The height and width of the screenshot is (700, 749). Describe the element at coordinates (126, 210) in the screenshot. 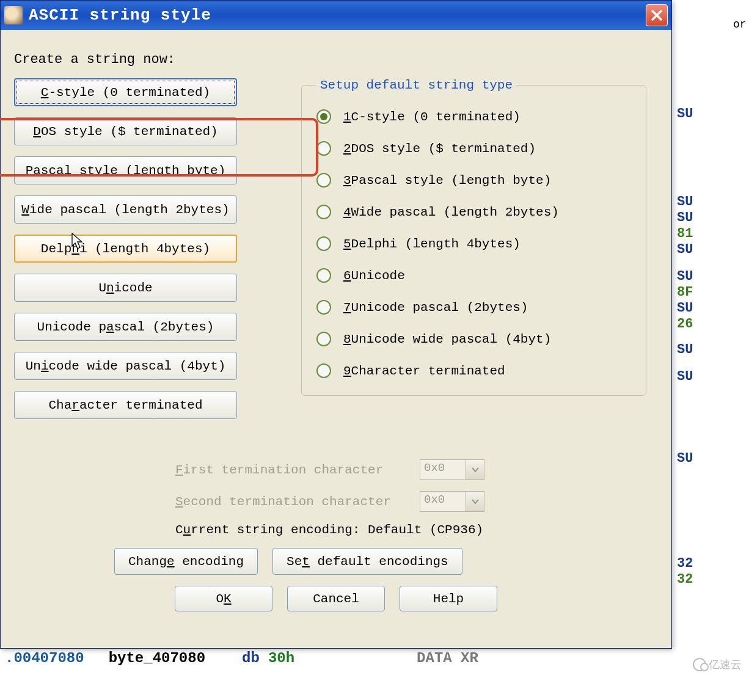

I see `wide-pascal-button: Wide pascal (length 2bytes)` at that location.